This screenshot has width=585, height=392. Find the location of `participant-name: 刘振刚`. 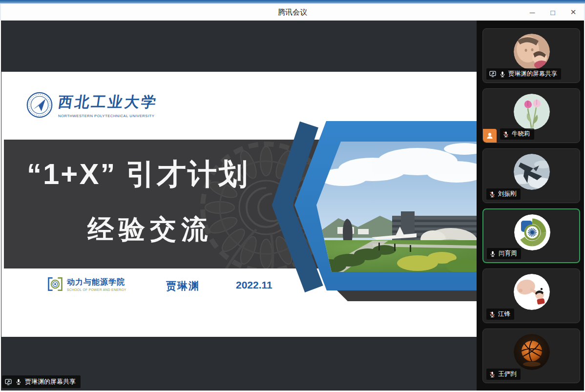

participant-name: 刘振刚 is located at coordinates (507, 194).